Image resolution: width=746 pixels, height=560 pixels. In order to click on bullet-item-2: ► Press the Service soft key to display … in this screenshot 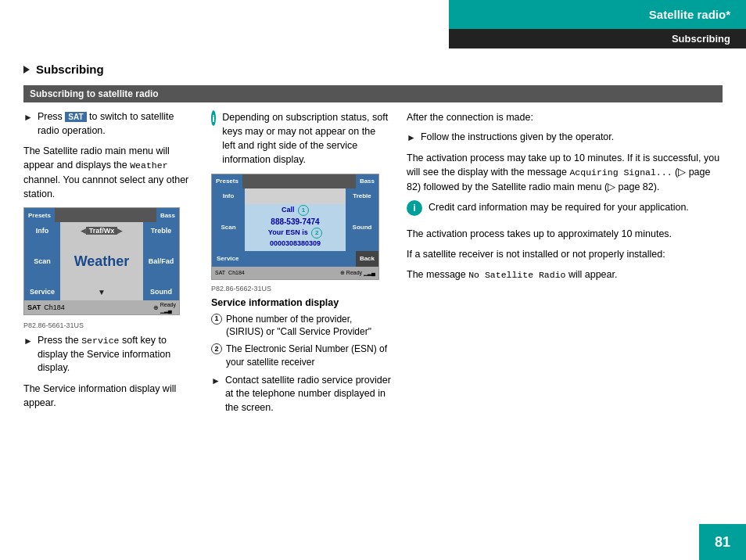, I will do `click(109, 355)`.